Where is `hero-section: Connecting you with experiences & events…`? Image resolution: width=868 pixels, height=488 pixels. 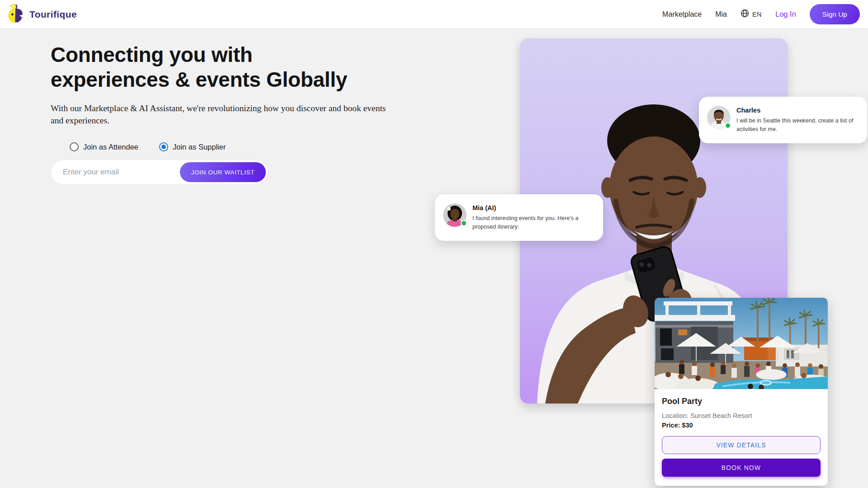 hero-section: Connecting you with experiences & events… is located at coordinates (229, 114).